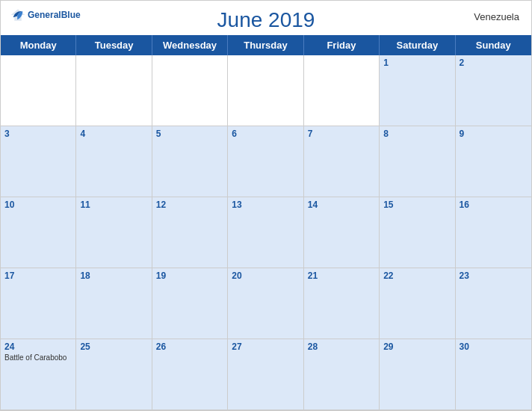 Image resolution: width=532 pixels, height=411 pixels. What do you see at coordinates (114, 161) in the screenshot?
I see `day-cell: 4` at bounding box center [114, 161].